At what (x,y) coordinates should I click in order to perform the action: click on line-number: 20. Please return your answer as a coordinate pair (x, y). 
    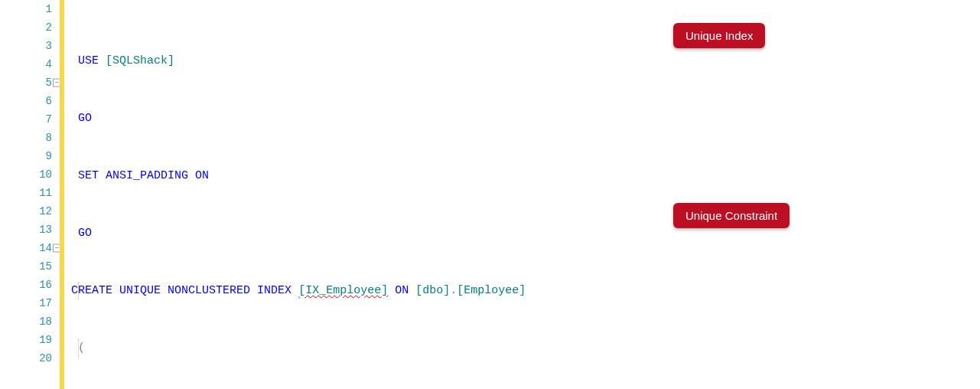
    Looking at the image, I should click on (46, 358).